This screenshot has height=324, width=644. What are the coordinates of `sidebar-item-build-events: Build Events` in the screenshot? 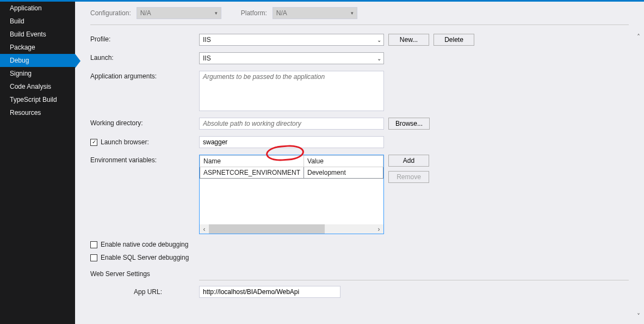 It's located at (38, 34).